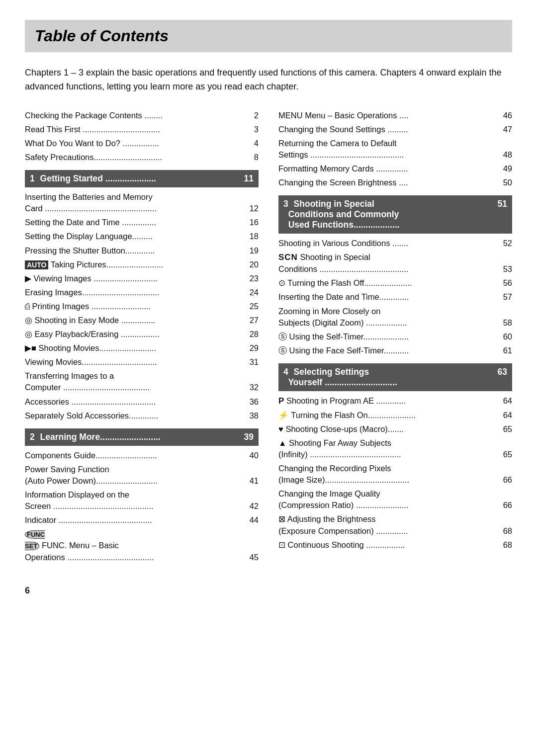 This screenshot has height=756, width=537. What do you see at coordinates (142, 264) in the screenshot?
I see `list-item: AUTO Taking Pictures....................…` at bounding box center [142, 264].